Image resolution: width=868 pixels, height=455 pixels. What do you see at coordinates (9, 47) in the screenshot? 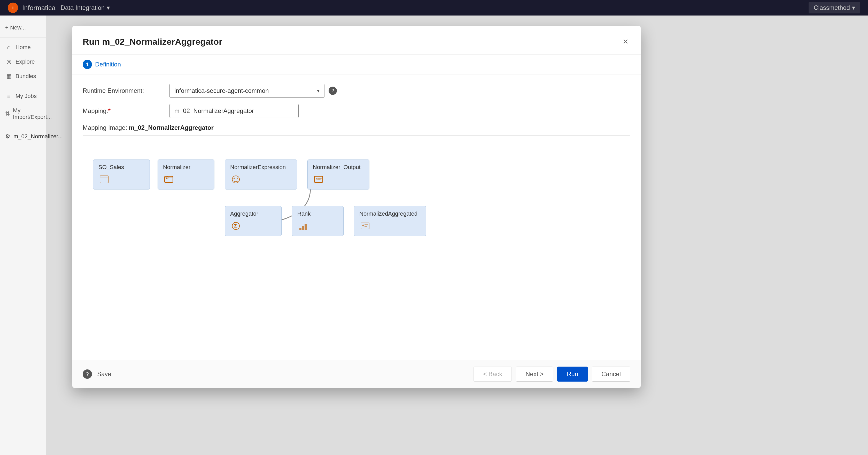
I see `home-icon: ⌂` at bounding box center [9, 47].